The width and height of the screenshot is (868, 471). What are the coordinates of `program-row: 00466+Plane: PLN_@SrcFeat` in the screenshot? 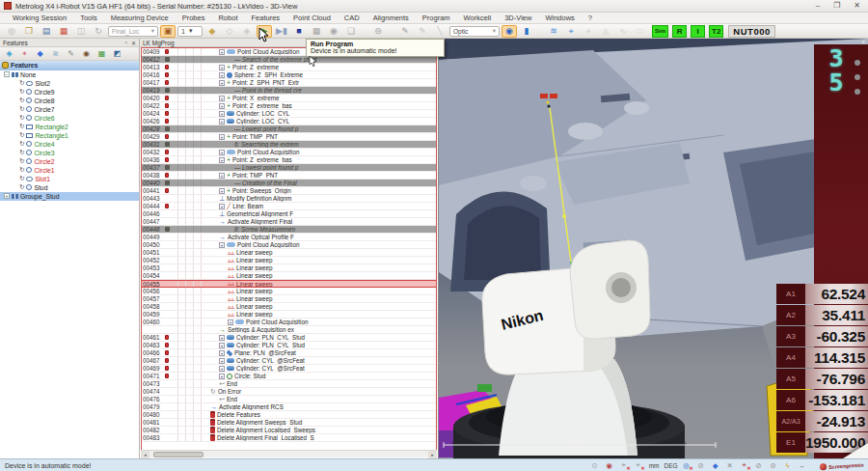 It's located at (289, 353).